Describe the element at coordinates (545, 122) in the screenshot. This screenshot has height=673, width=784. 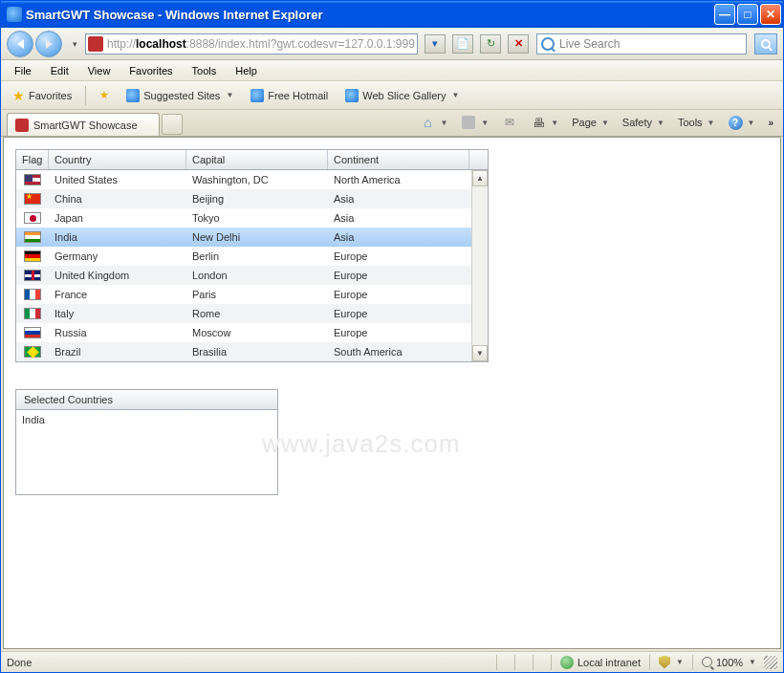
I see `print-button: 🖶▼` at that location.